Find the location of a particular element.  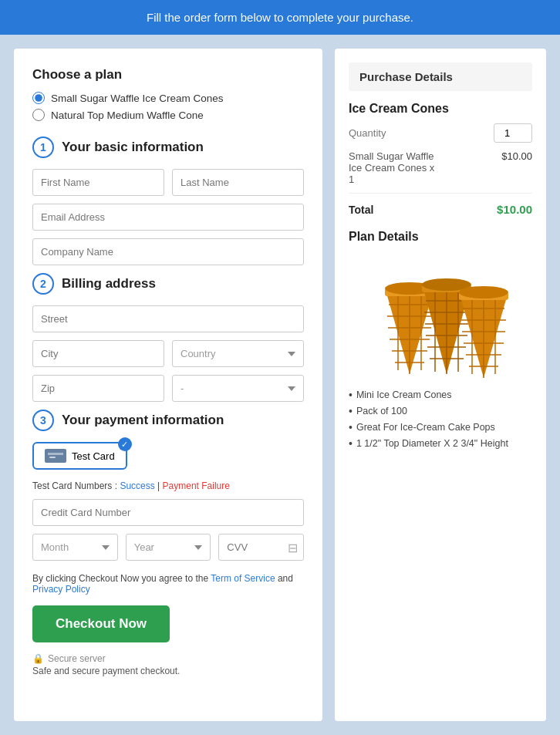

expiry-row: Month 0102 0304 0506 0708 0910 1112 Year is located at coordinates (168, 548).